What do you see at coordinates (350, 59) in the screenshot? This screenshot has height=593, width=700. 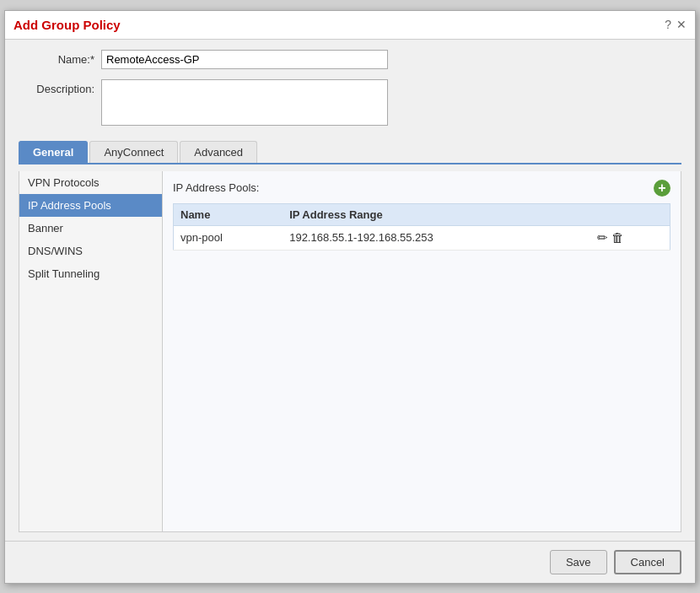 I see `name-row: Name:*` at bounding box center [350, 59].